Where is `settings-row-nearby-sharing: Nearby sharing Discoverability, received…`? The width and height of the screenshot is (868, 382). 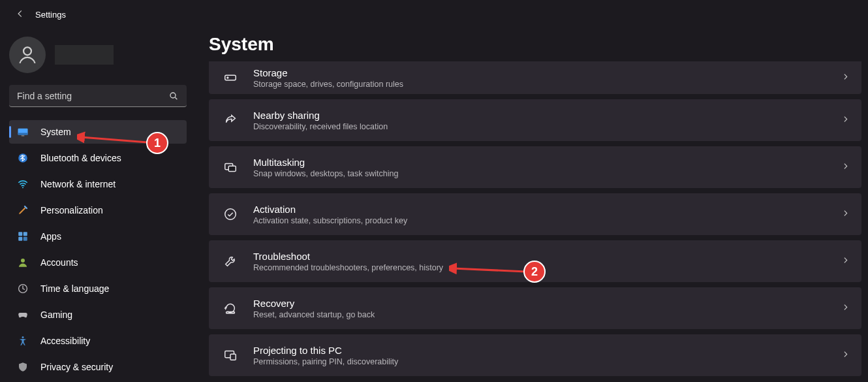
settings-row-nearby-sharing: Nearby sharing Discoverability, received… is located at coordinates (535, 120).